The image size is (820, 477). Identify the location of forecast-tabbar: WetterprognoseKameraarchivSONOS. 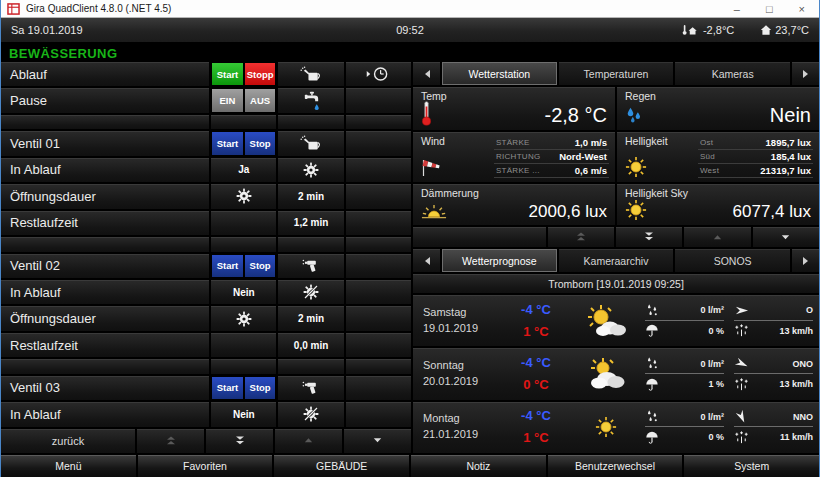
(616, 260).